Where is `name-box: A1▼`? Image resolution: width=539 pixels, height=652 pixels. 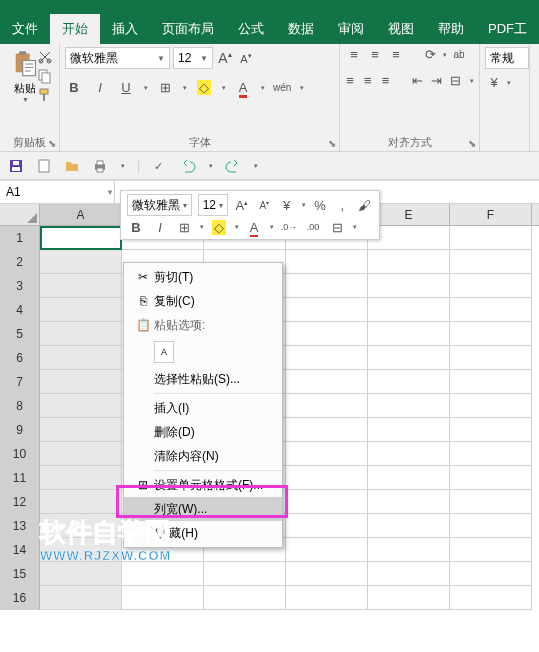
name-box: A1▼ is located at coordinates (58, 192).